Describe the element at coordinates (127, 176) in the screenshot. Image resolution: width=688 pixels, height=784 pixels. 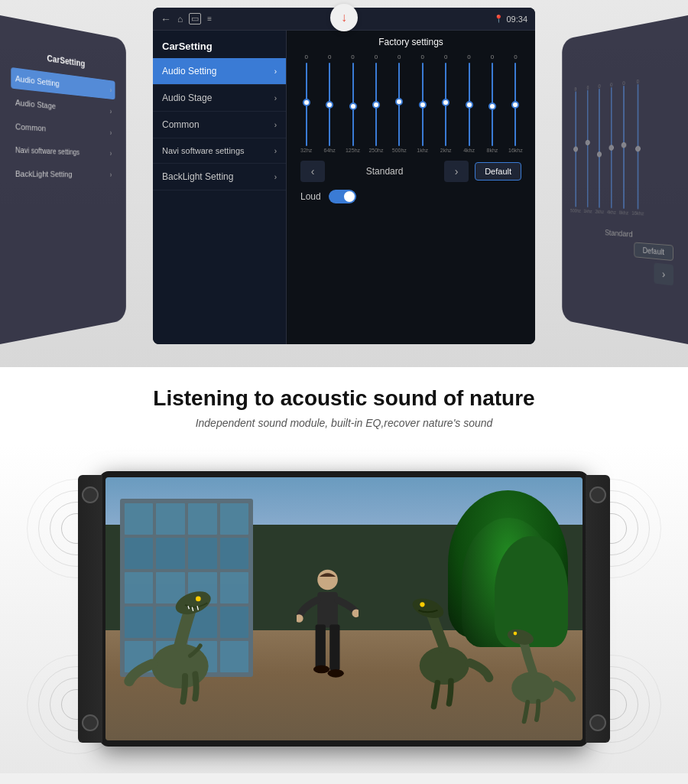
I see `left-eq-bg` at that location.